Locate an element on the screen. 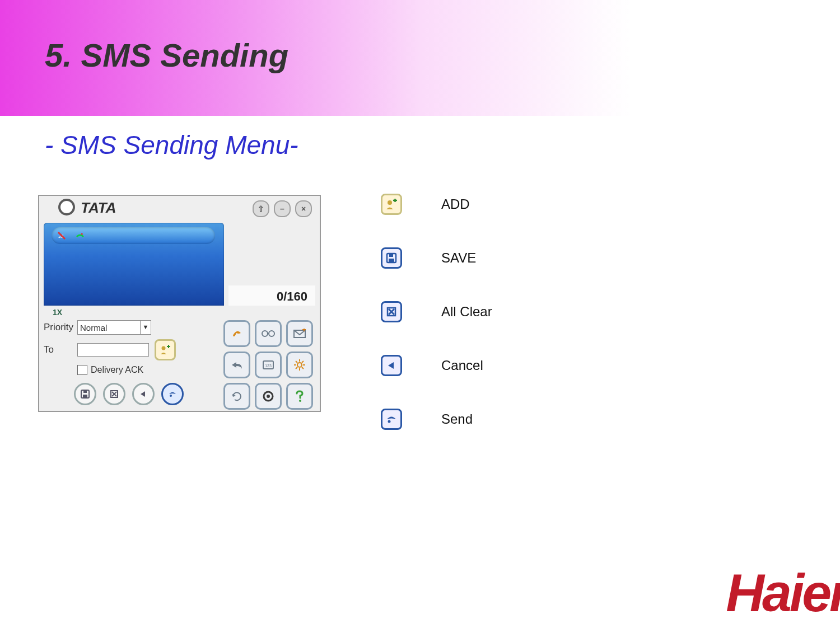 This screenshot has height=628, width=840. message-text-area: x 1X is located at coordinates (134, 264).